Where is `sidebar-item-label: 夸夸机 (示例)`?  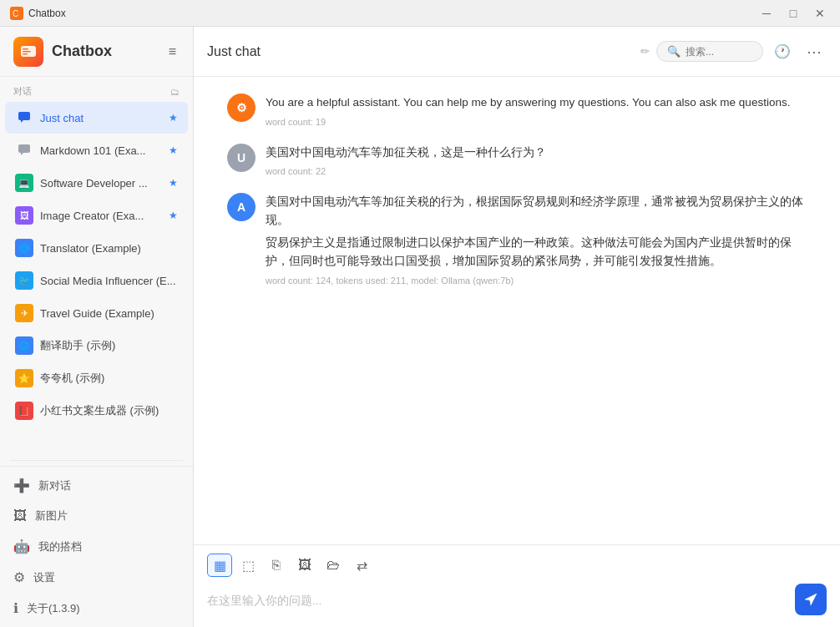
sidebar-item-label: 夸夸机 (示例) is located at coordinates (109, 378).